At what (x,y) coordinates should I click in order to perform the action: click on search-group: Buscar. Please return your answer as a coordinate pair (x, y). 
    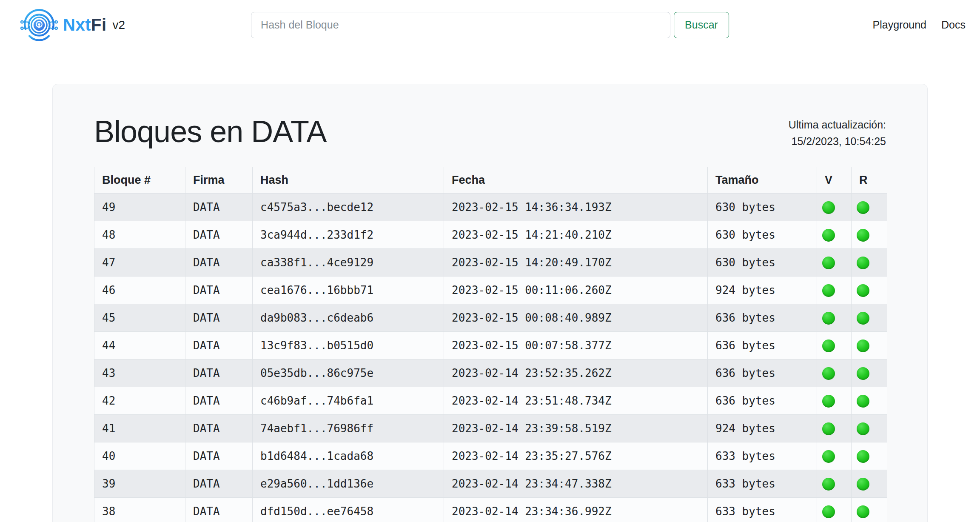
    Looking at the image, I should click on (490, 25).